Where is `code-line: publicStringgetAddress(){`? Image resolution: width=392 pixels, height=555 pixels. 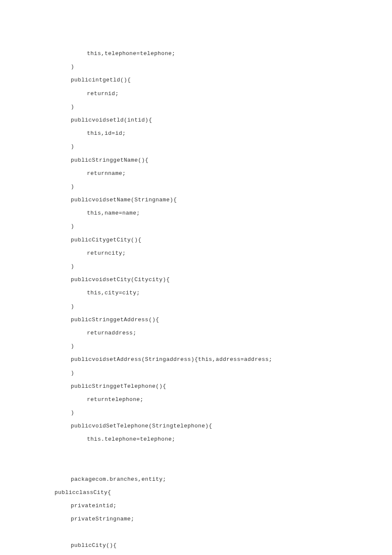
code-line: publicStringgetAddress(){ is located at coordinates (210, 320).